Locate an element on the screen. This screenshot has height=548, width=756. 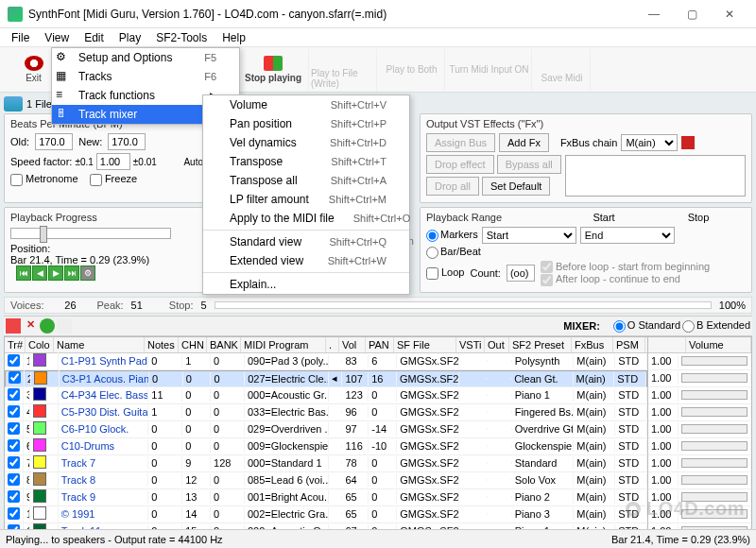
col-header: Name is located at coordinates (99, 345).